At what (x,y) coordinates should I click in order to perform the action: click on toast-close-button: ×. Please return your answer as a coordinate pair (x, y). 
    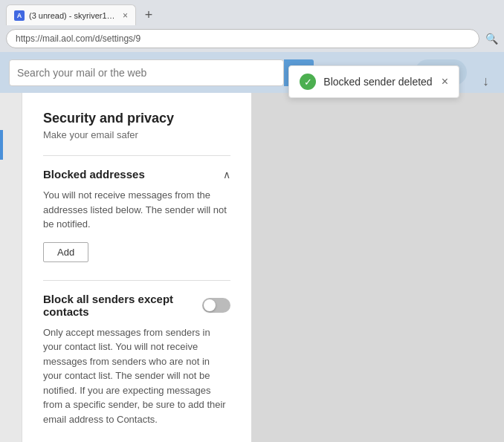
    Looking at the image, I should click on (445, 82).